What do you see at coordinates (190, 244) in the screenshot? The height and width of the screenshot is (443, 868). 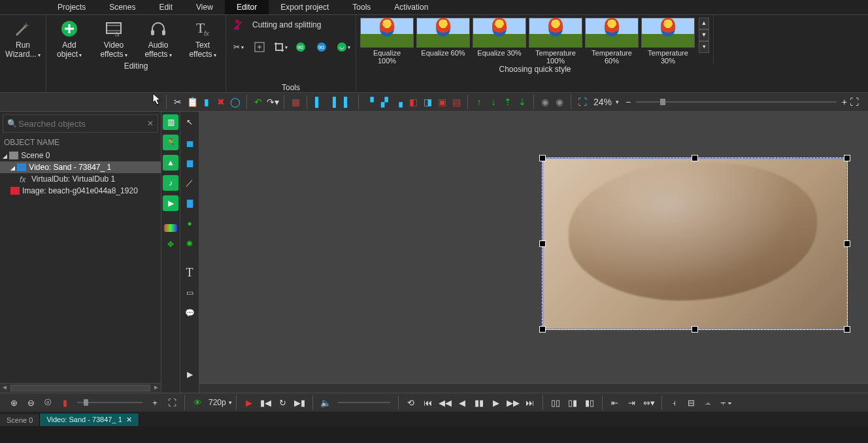 I see `blob-tool-button: ✺` at bounding box center [190, 244].